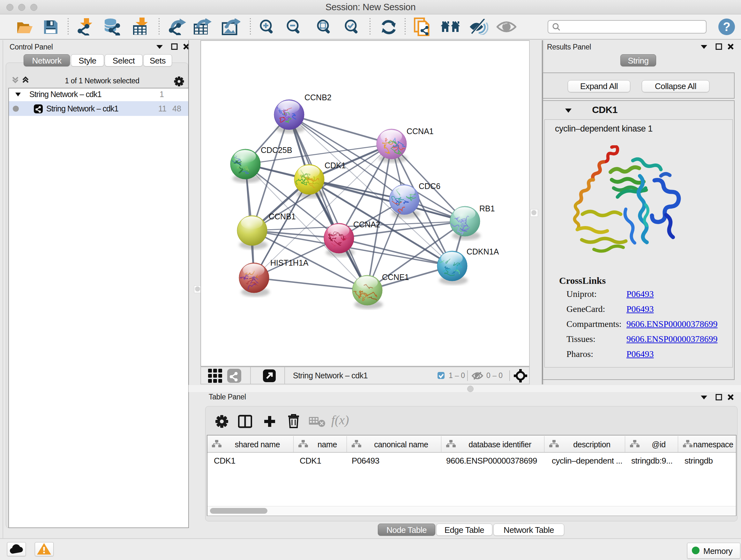 Image resolution: width=741 pixels, height=560 pixels. Describe the element at coordinates (420, 131) in the screenshot. I see `svg-text: CCNA1` at that location.